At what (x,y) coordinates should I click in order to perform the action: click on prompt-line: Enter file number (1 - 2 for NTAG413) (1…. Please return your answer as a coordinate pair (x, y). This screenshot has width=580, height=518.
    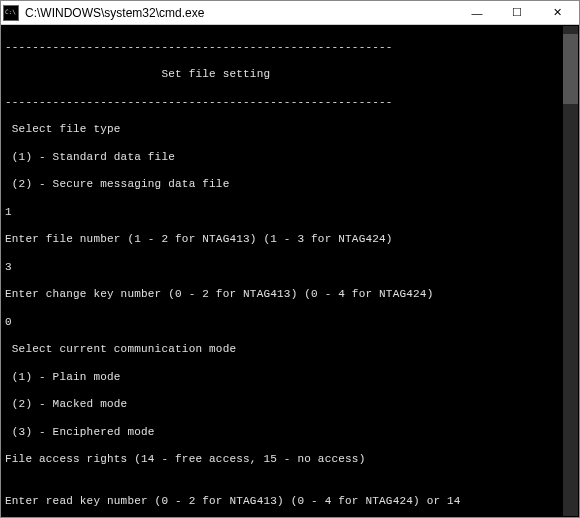
    Looking at the image, I should click on (290, 240).